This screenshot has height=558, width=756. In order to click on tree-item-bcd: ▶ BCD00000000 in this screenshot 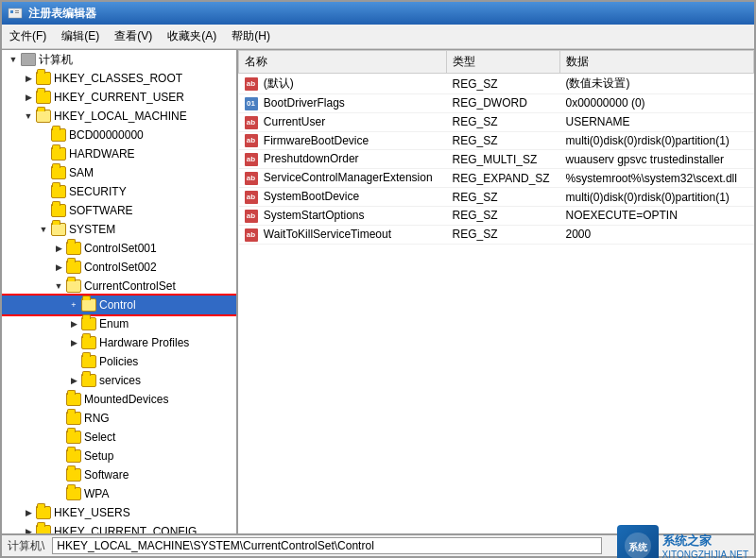, I will do `click(119, 135)`.